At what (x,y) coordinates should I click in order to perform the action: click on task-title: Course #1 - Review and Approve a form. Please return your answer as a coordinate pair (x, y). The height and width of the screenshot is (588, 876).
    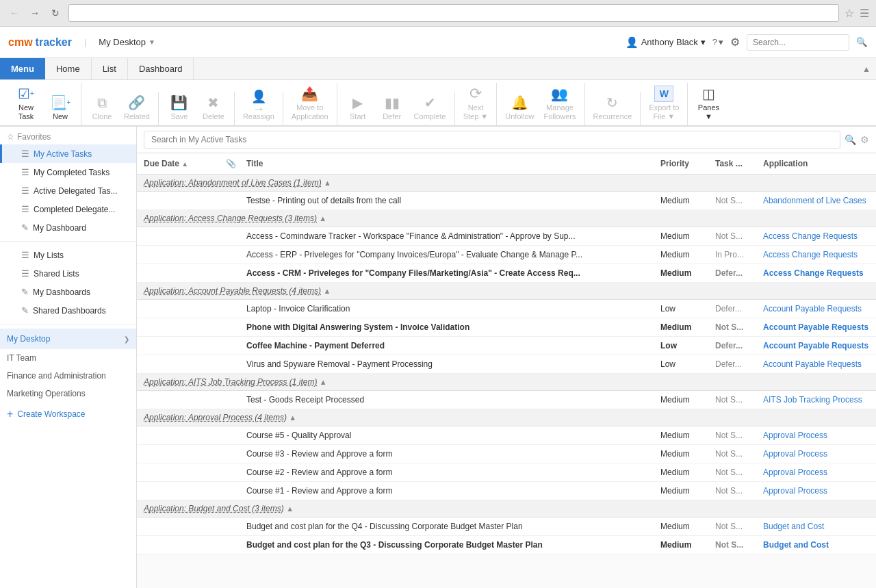
    Looking at the image, I should click on (446, 491).